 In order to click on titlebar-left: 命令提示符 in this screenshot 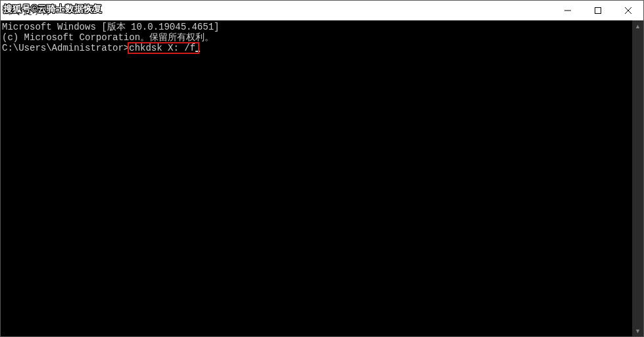, I will do `click(26, 11)`.